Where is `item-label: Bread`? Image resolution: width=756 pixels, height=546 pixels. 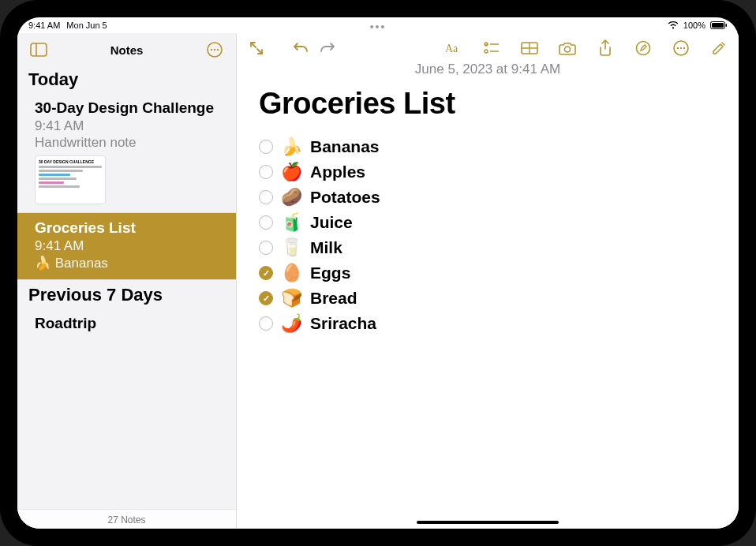
item-label: Bread is located at coordinates (334, 298).